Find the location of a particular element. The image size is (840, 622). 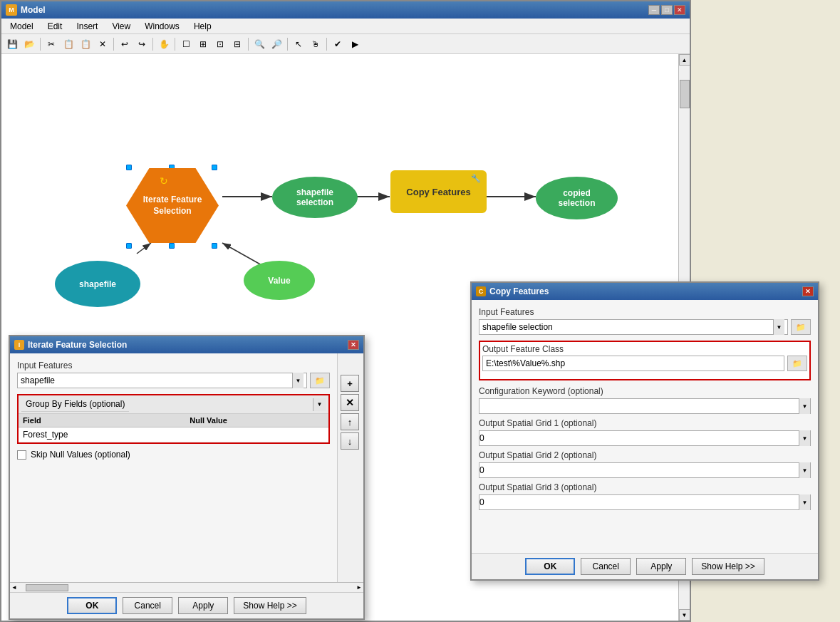

hscrollbar-right-arrow: ► is located at coordinates (359, 587).